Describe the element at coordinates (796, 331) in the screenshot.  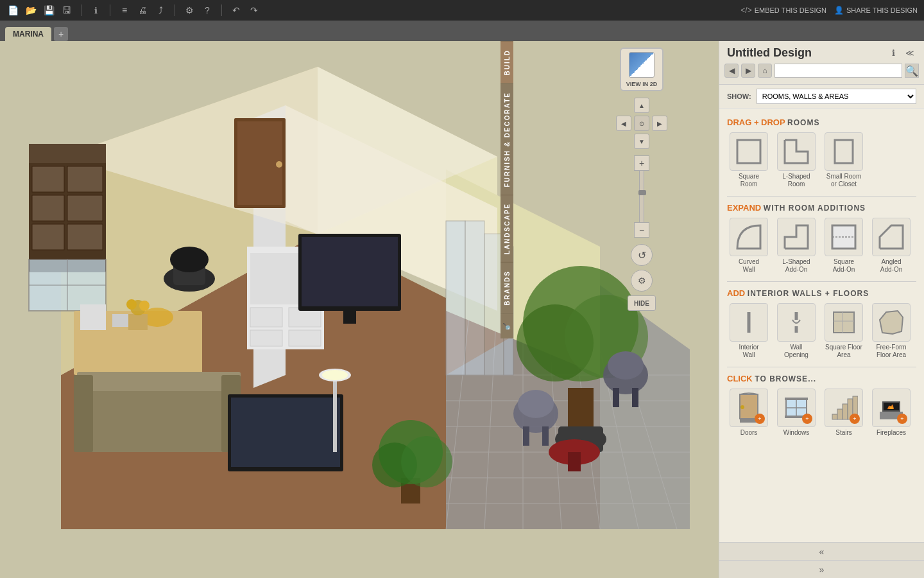
I see `wall-opening-item: WallOpening` at that location.